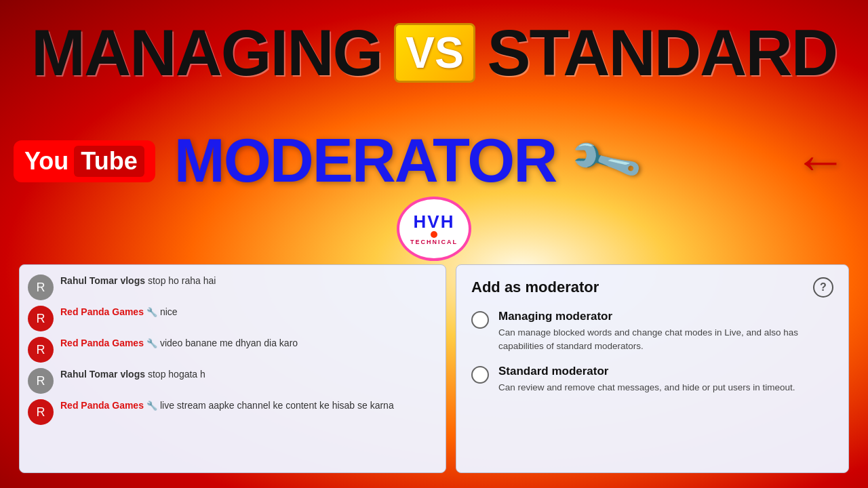 The image size is (868, 488). Describe the element at coordinates (169, 312) in the screenshot. I see `chat-message-text: nice` at that location.